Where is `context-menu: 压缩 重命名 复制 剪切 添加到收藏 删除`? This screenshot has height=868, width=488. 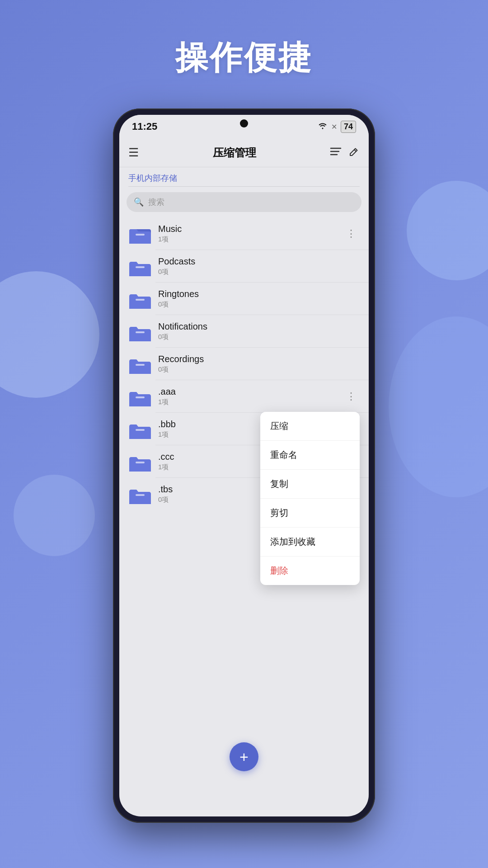 context-menu: 压缩 重命名 复制 剪切 添加到收藏 删除 is located at coordinates (310, 498).